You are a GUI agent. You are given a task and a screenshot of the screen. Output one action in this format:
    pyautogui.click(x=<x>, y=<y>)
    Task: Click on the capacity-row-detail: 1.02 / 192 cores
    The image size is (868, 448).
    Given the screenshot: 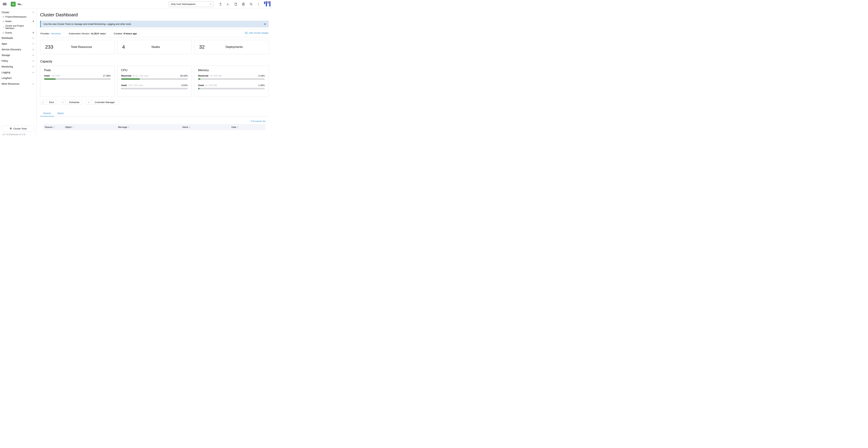 What is the action you would take?
    pyautogui.click(x=135, y=86)
    